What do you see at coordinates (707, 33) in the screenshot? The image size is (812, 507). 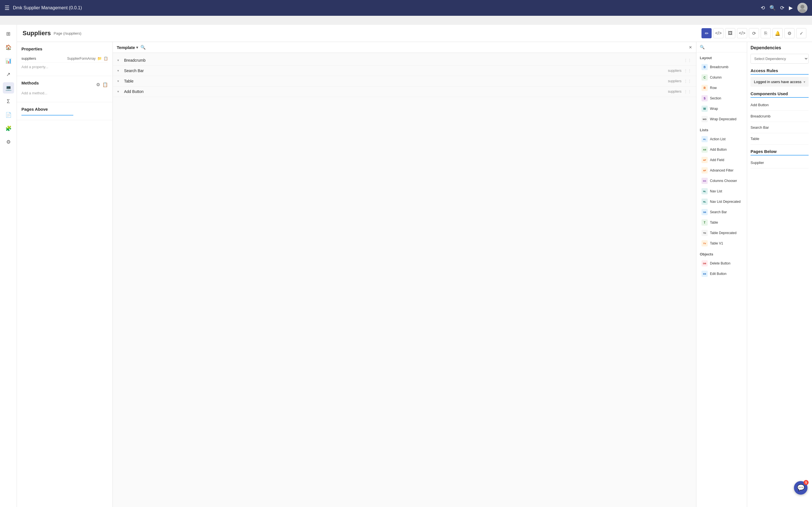 I see `edit-button: ✏` at bounding box center [707, 33].